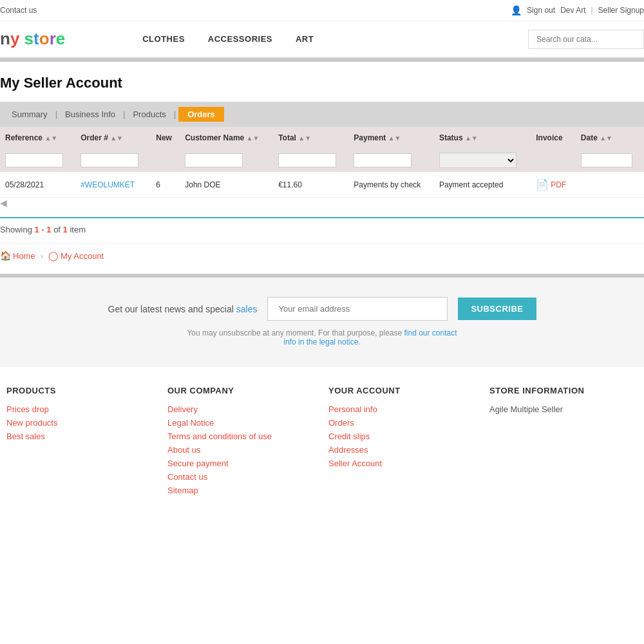 This screenshot has height=644, width=644. What do you see at coordinates (402, 422) in the screenshot?
I see `list-item: Orders` at bounding box center [402, 422].